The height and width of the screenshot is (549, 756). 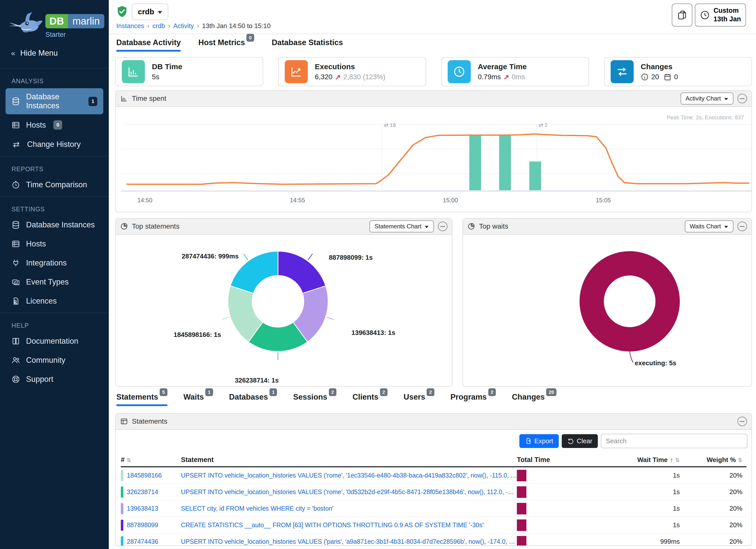 I want to click on col-total-time: Total Time, so click(x=534, y=460).